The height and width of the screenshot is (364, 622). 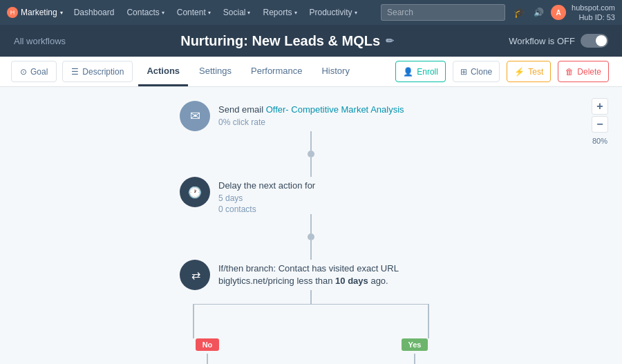 I want to click on brand-caret: ▾, so click(x=62, y=12).